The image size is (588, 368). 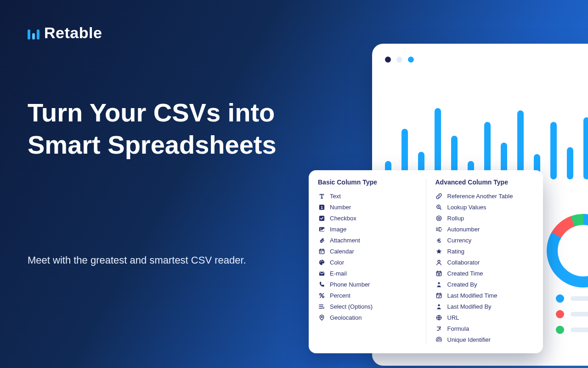 I want to click on type-label: Last Modified Time, so click(x=472, y=295).